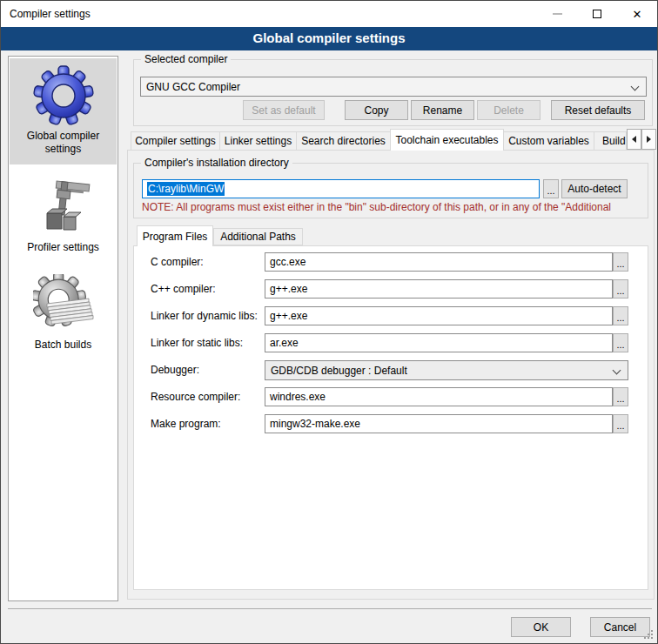 The width and height of the screenshot is (658, 644). Describe the element at coordinates (598, 110) in the screenshot. I see `reset-defaults-button: Reset defaults` at that location.